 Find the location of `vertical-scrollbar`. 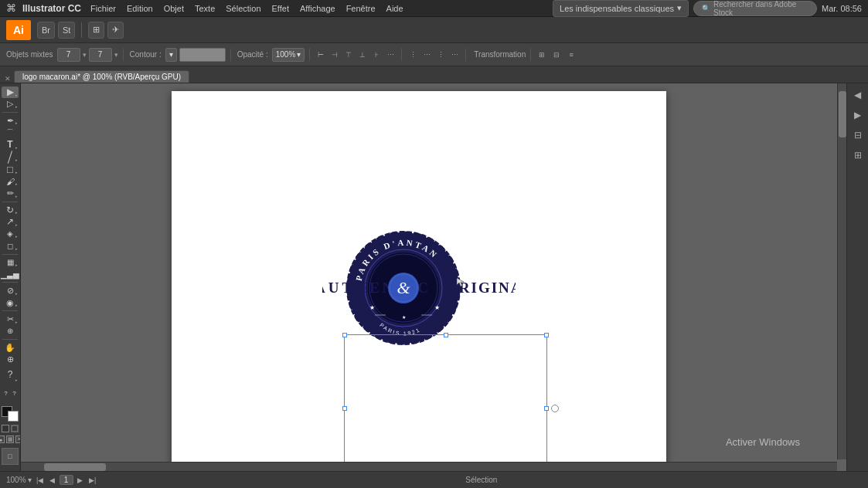

vertical-scrollbar is located at coordinates (842, 272).